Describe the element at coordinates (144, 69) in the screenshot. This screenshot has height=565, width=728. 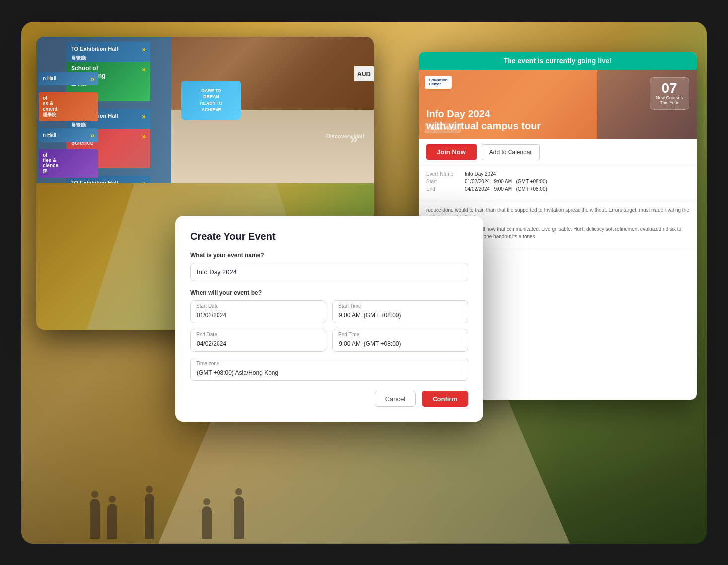
I see `sign-2-arrow: »` at that location.